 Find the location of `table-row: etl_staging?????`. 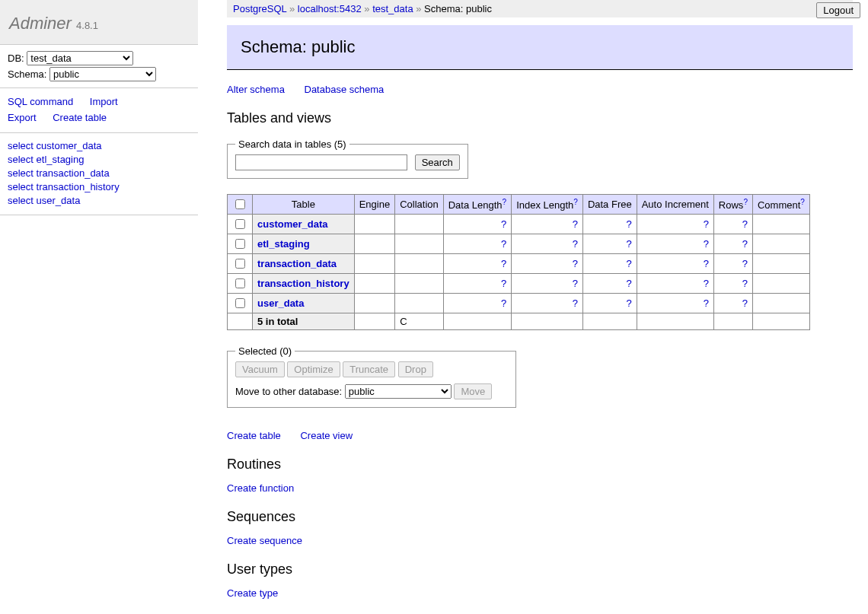

table-row: etl_staging????? is located at coordinates (519, 244).